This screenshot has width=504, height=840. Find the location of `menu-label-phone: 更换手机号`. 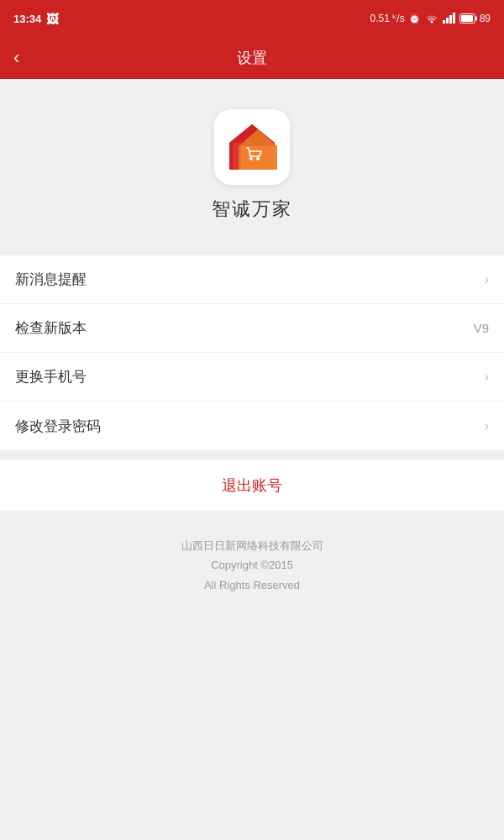

menu-label-phone: 更换手机号 is located at coordinates (50, 376).